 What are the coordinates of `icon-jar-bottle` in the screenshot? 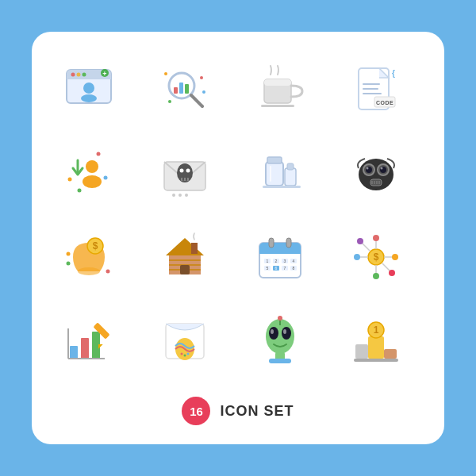 It's located at (280, 173).